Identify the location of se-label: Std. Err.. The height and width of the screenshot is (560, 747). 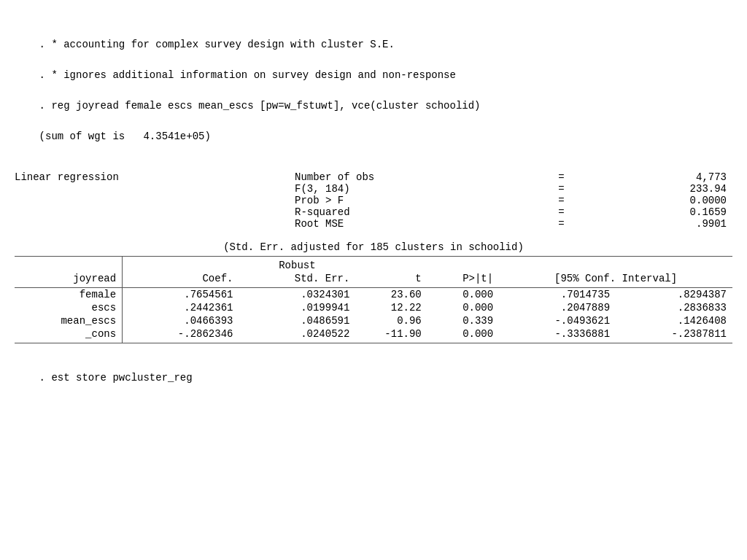
(297, 280).